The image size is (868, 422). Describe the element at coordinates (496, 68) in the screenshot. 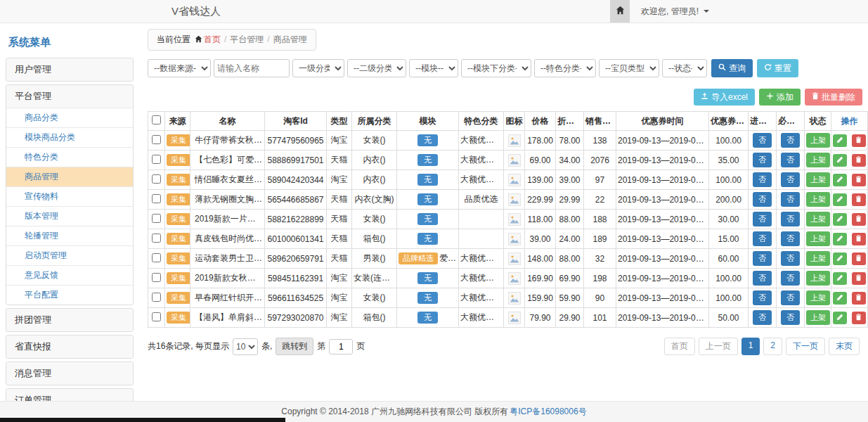

I see `filter-module-sub-select: --模块下分类--` at that location.